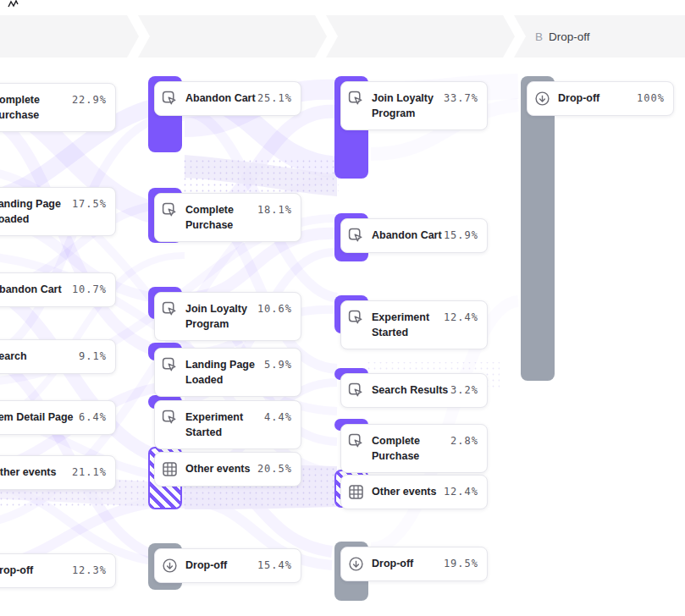 The height and width of the screenshot is (616, 685). I want to click on event-card: Drop-off 12.3%, so click(58, 570).